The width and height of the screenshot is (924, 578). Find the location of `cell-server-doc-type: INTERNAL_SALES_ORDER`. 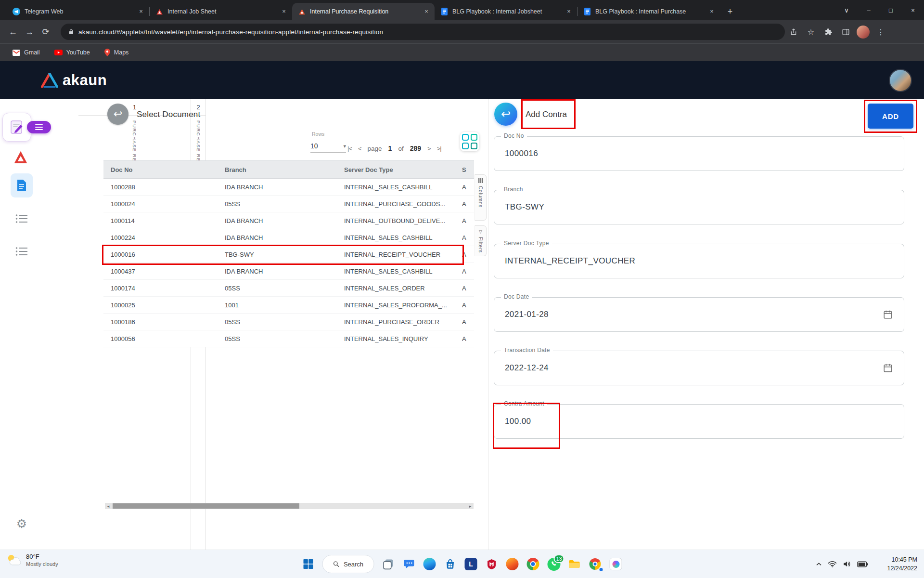

cell-server-doc-type: INTERNAL_SALES_ORDER is located at coordinates (403, 288).